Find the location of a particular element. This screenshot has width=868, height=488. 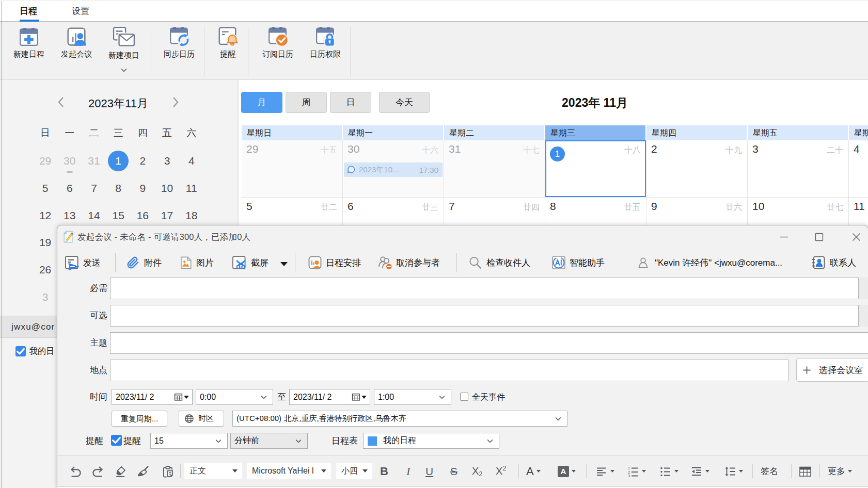

undo-button is located at coordinates (75, 471).